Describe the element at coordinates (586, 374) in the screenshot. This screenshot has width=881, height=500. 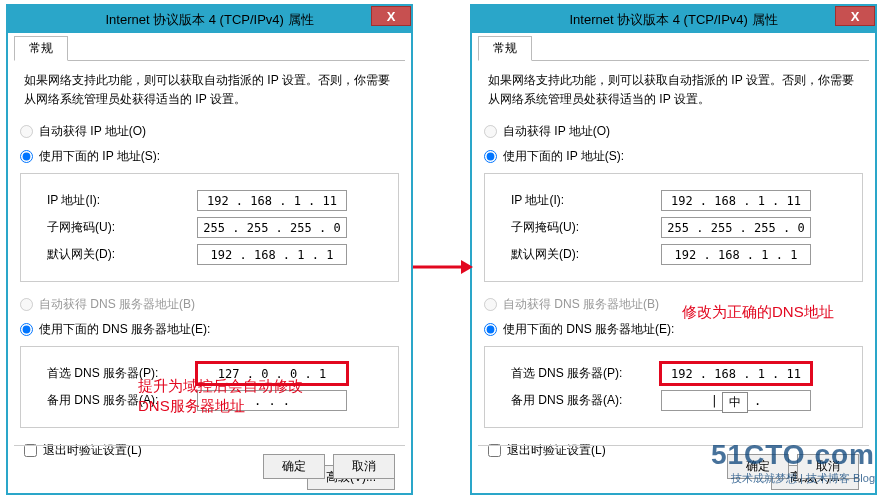
I see `lbl-dns1: 首选 DNS 服务器(P):` at that location.